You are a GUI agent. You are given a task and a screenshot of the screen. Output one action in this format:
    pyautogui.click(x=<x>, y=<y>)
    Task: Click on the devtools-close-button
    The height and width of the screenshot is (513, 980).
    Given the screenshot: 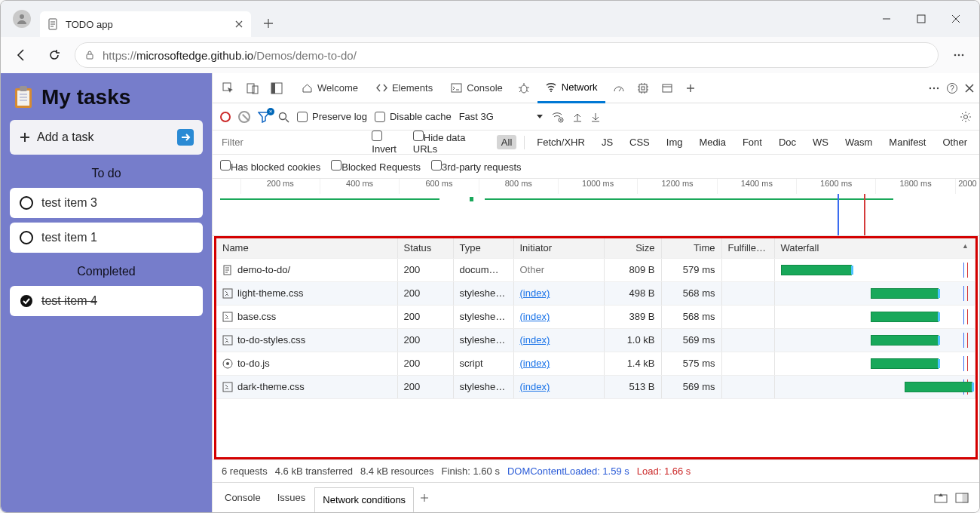 What is the action you would take?
    pyautogui.click(x=969, y=88)
    